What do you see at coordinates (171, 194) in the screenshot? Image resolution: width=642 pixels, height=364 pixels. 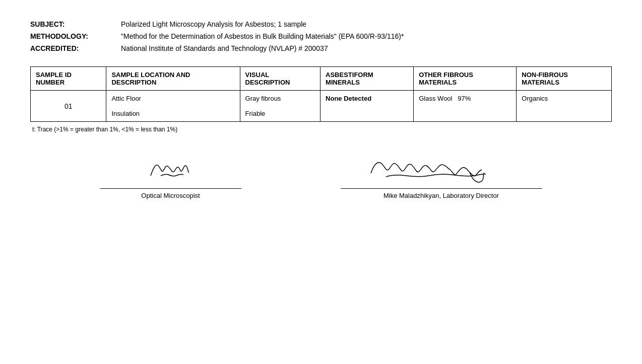 I see `left-signature-line: Optical Microscopist` at bounding box center [171, 194].